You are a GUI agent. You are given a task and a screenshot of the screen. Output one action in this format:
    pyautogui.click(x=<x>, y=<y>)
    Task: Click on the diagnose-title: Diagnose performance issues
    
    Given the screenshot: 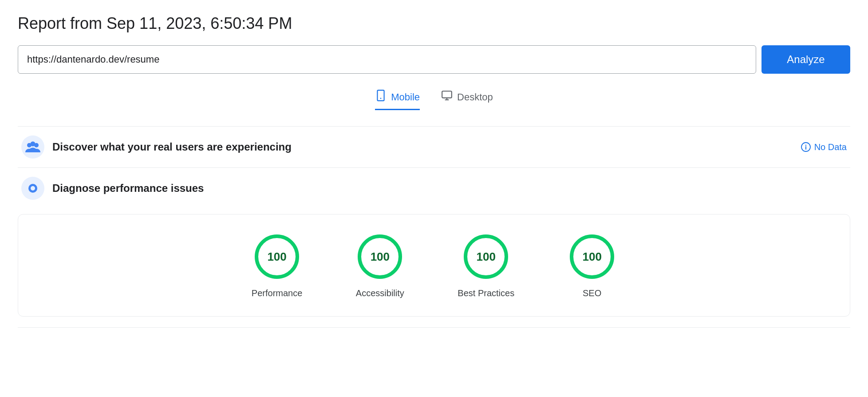 What is the action you would take?
    pyautogui.click(x=128, y=188)
    